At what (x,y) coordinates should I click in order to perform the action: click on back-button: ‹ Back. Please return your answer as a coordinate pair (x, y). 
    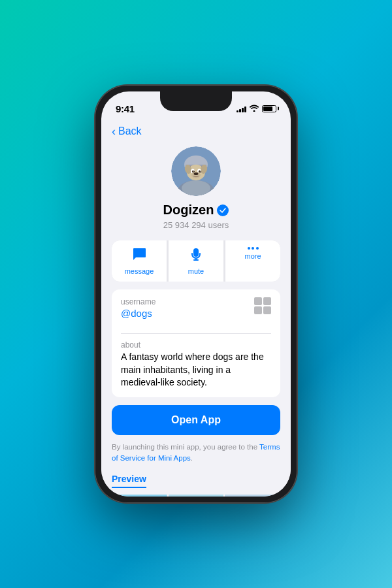
    Looking at the image, I should click on (196, 131).